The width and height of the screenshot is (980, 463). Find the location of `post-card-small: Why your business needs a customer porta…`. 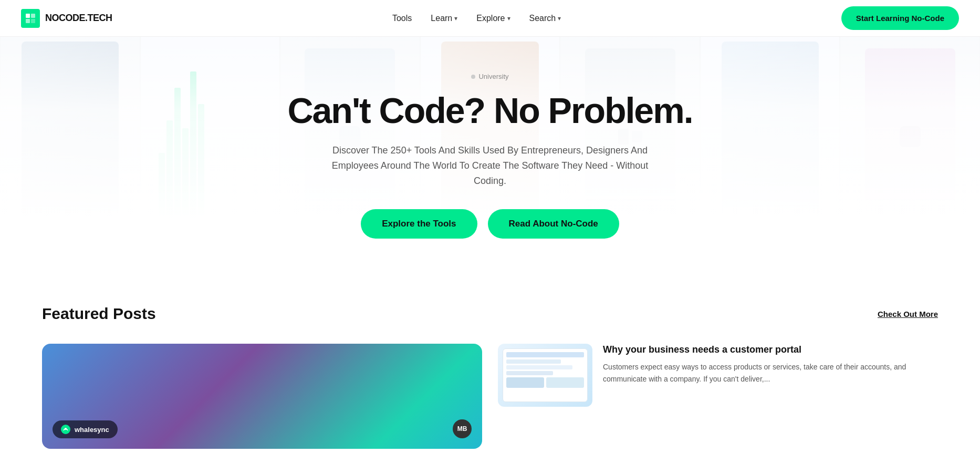

post-card-small: Why your business needs a customer porta… is located at coordinates (718, 375).